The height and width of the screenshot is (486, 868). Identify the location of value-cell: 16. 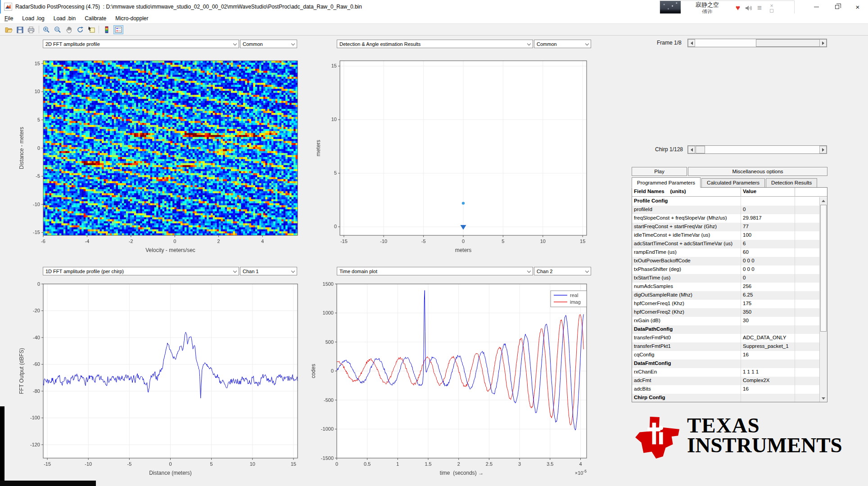
(768, 390).